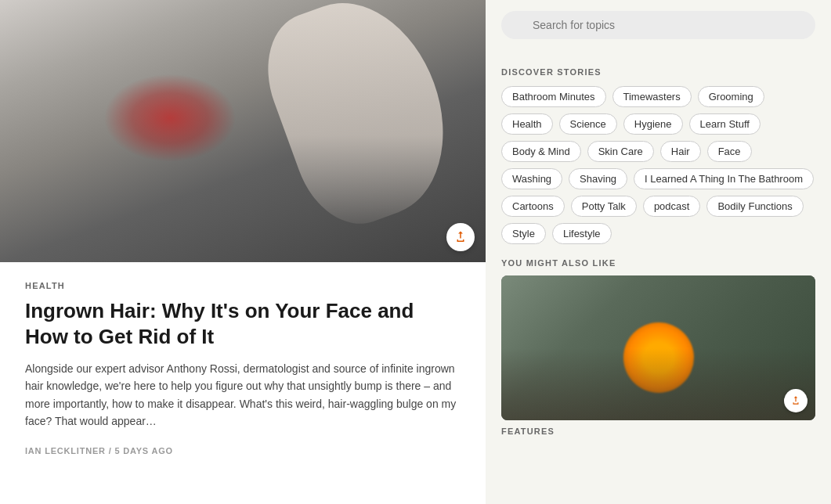  I want to click on article-title: Ingrown Hair: Why It's on Your Face and …, so click(243, 324).